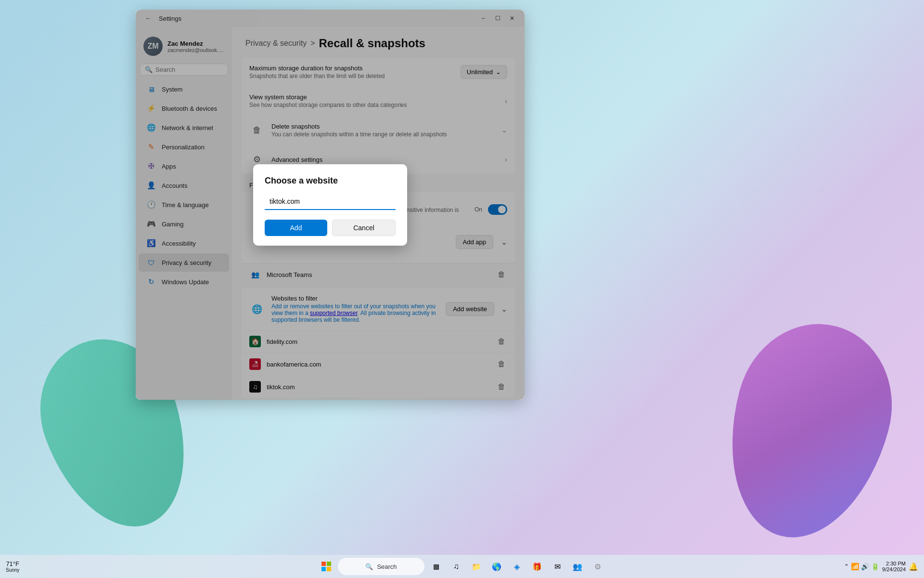  I want to click on teams-taskbar-icon: 👥, so click(578, 566).